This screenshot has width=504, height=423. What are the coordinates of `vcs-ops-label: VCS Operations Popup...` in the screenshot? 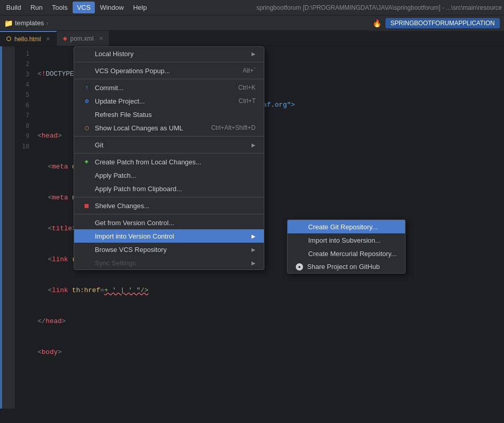 It's located at (167, 71).